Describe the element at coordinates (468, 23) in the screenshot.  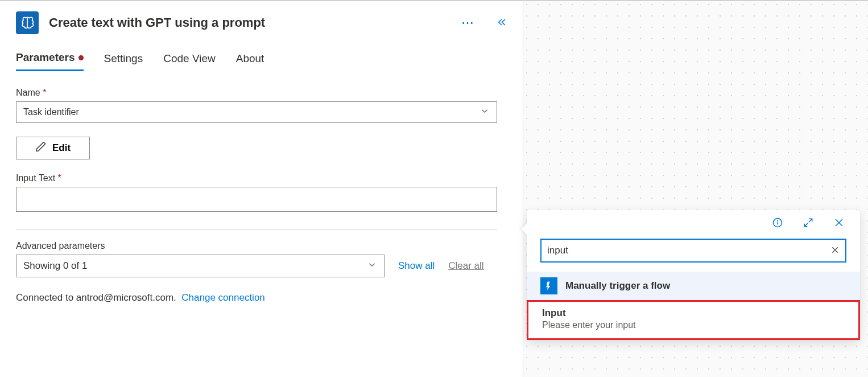
I see `more-menu-button: ⋯` at that location.